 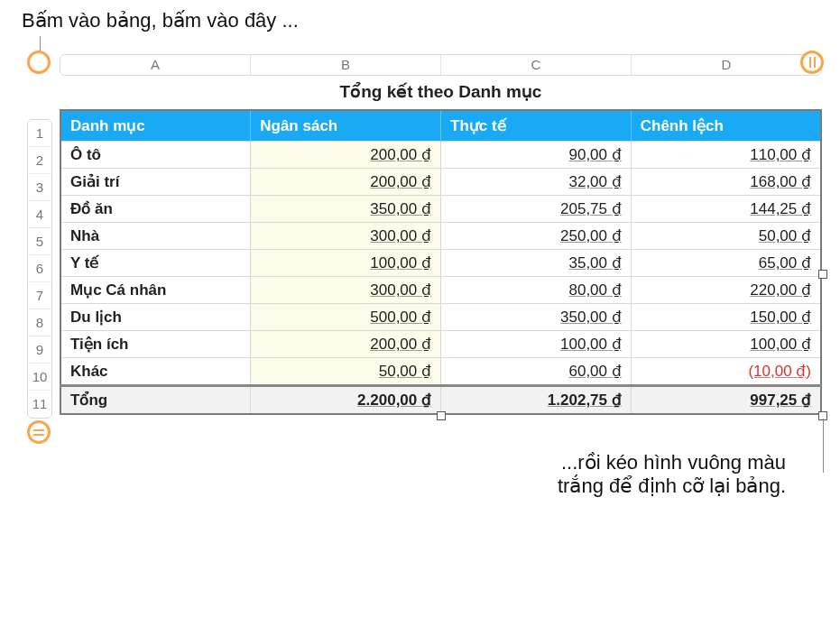 What do you see at coordinates (40, 215) in the screenshot?
I see `row-header: 4` at bounding box center [40, 215].